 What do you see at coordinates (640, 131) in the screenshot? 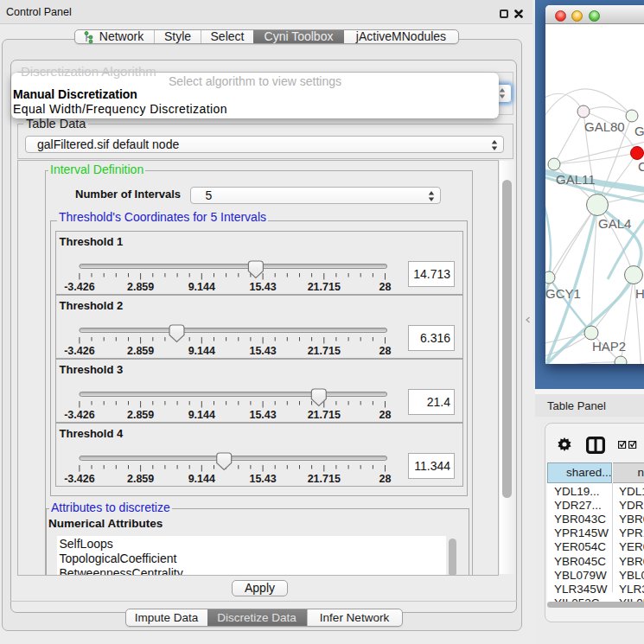
I see `svg-text: GA` at bounding box center [640, 131].